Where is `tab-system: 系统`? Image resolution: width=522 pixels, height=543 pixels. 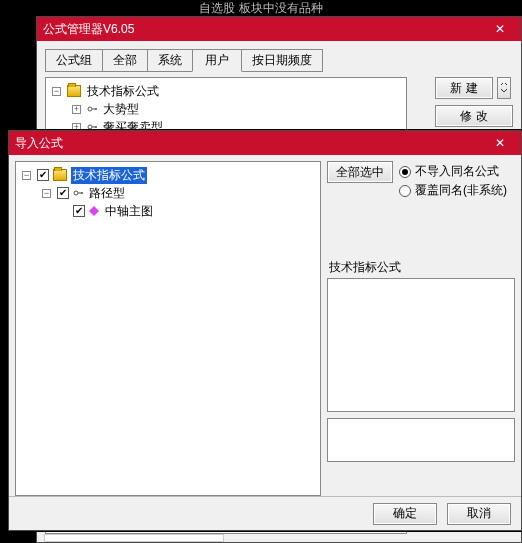 tab-system: 系统 is located at coordinates (170, 60).